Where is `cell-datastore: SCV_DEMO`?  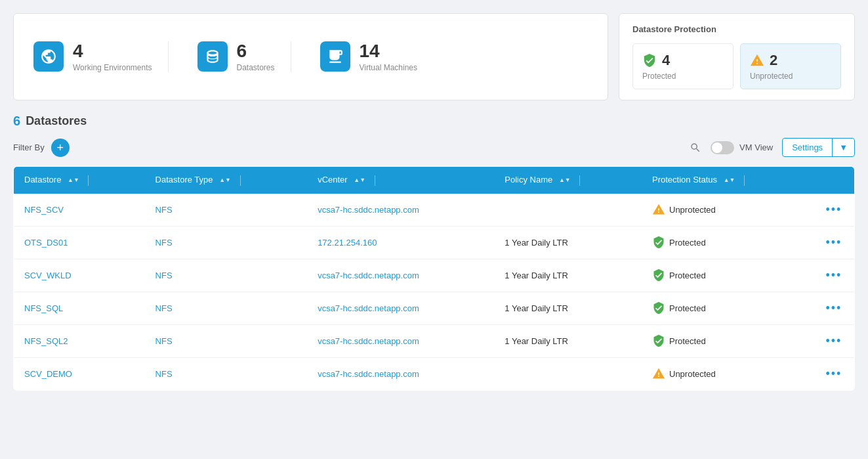
cell-datastore: SCV_DEMO is located at coordinates (79, 374).